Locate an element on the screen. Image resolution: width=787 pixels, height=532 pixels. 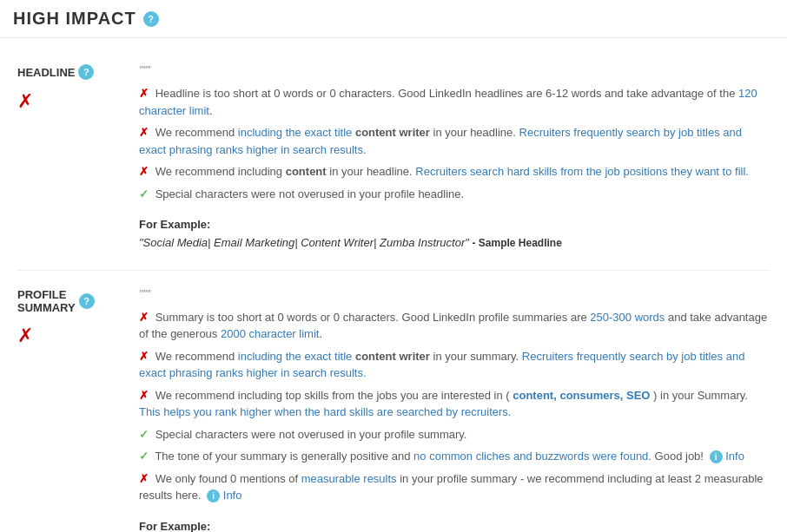
including-link-2: including the exact title is located at coordinates (295, 356).